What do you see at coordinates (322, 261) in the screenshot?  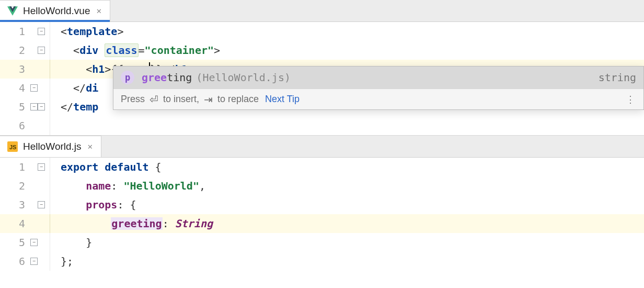 I see `code-line: 6−};` at bounding box center [322, 261].